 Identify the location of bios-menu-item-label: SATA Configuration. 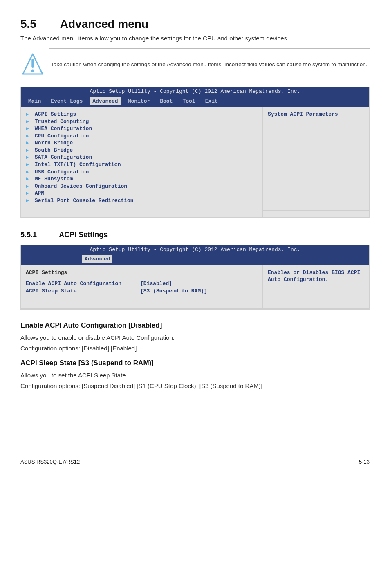
(62, 157).